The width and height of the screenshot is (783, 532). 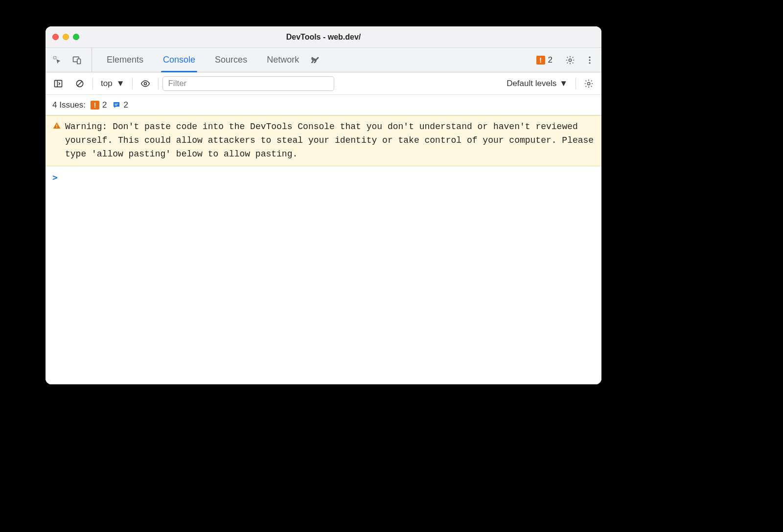 I want to click on issues-warn-count: 2, so click(x=105, y=105).